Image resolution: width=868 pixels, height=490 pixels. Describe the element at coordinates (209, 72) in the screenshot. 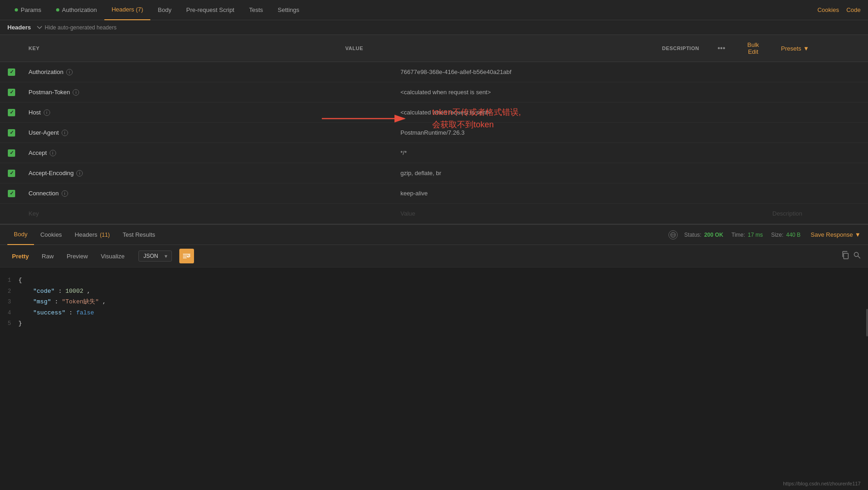

I see `row1-key-cell: Authorization i` at that location.